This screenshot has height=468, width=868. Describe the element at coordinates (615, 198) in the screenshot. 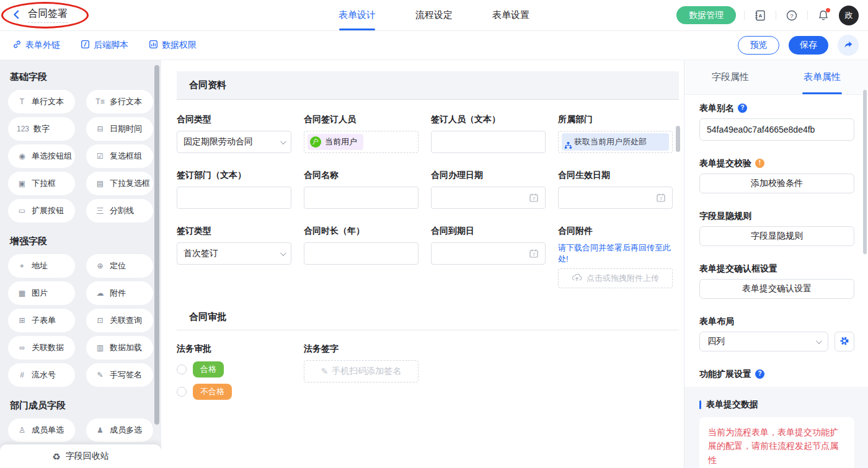

I see `effective-date-picker: 7` at that location.